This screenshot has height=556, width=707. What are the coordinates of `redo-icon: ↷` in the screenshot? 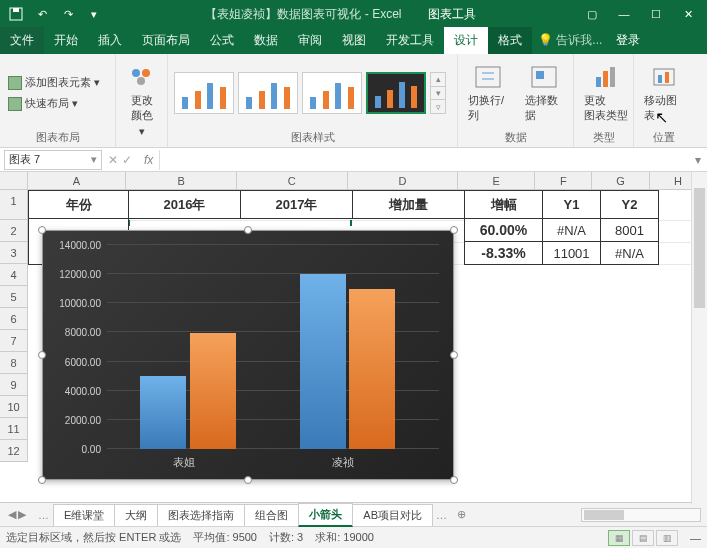 It's located at (68, 14).